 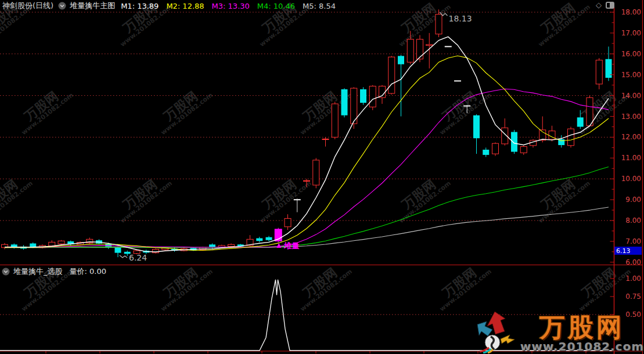 What do you see at coordinates (319, 6) in the screenshot?
I see `ma-value: M5: 8.54` at bounding box center [319, 6].